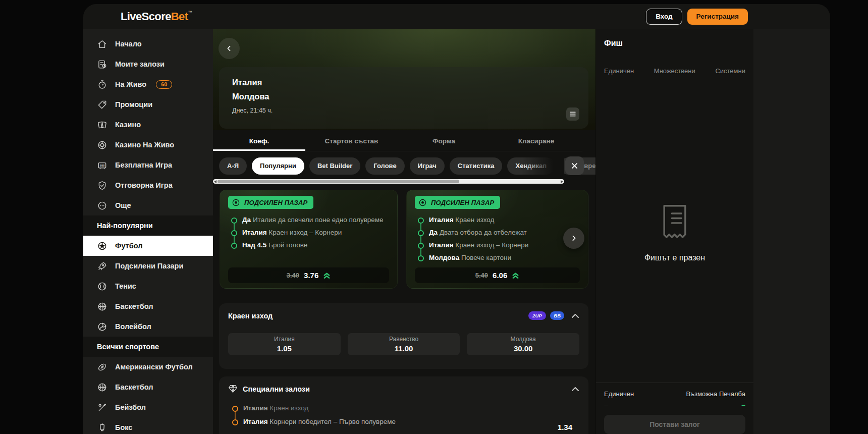 The width and height of the screenshot is (868, 434). I want to click on betslip-tab-multiple: Множествени, so click(675, 71).